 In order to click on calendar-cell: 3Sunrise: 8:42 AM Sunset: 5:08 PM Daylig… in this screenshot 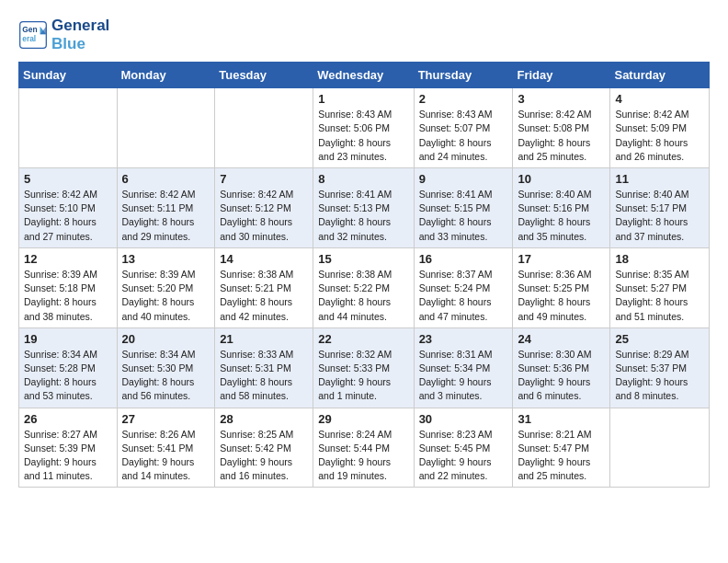, I will do `click(562, 129)`.